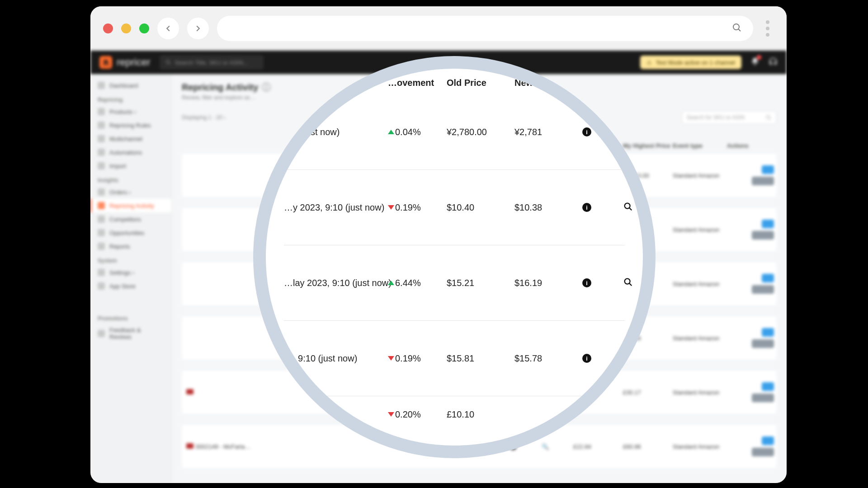  Describe the element at coordinates (557, 446) in the screenshot. I see `search-icon: 🔍` at that location.